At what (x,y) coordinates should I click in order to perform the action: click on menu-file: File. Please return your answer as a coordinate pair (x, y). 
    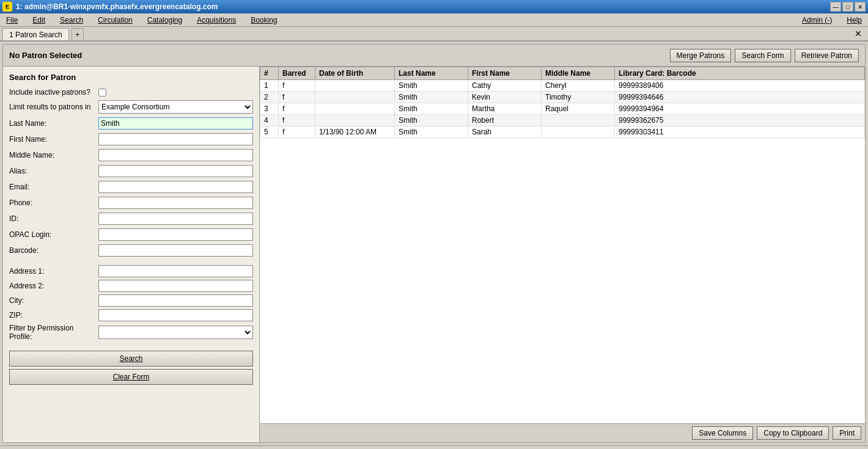
    Looking at the image, I should click on (12, 20).